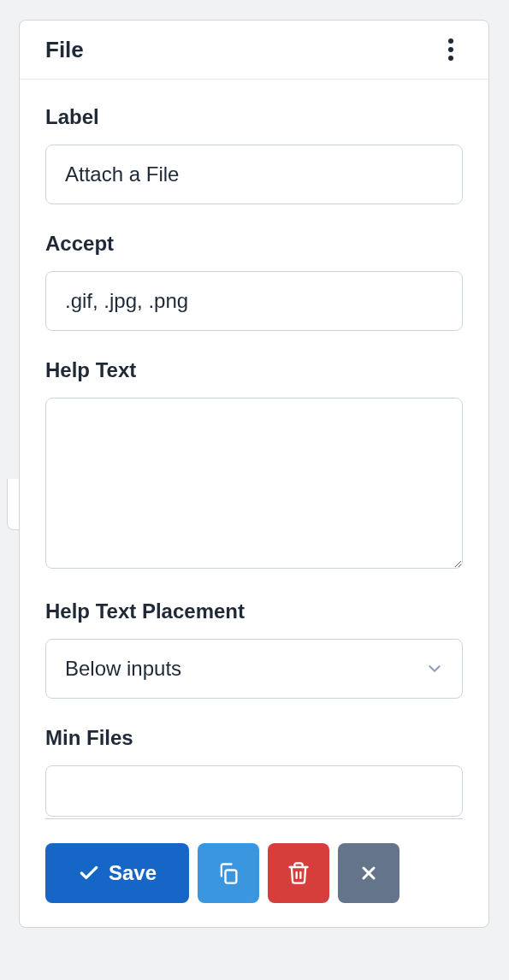  I want to click on help-text-placement-group: Help Text Placement Below inputs, so click(254, 649).